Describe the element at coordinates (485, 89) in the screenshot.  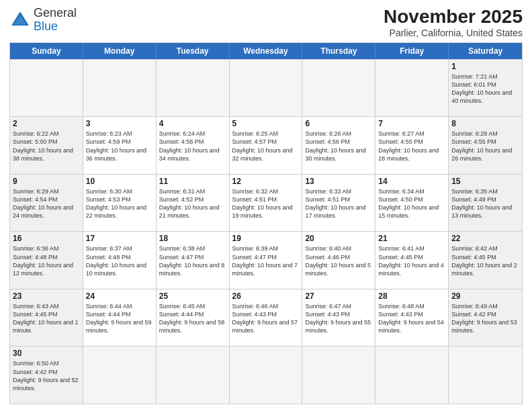
I see `day-info: Sunrise: 7:21 AM Sunset: 6:01 PM Dayligh…` at that location.